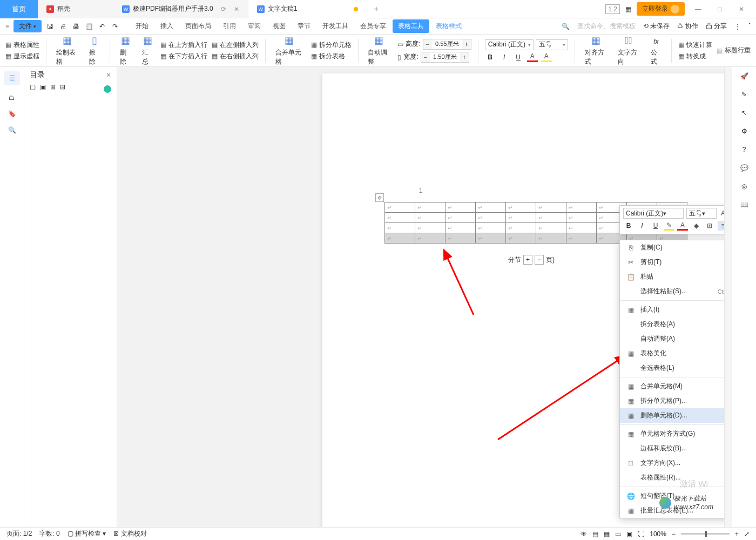 The height and width of the screenshot is (540, 756). What do you see at coordinates (12, 78) in the screenshot?
I see `toc-icon: ☰` at bounding box center [12, 78].